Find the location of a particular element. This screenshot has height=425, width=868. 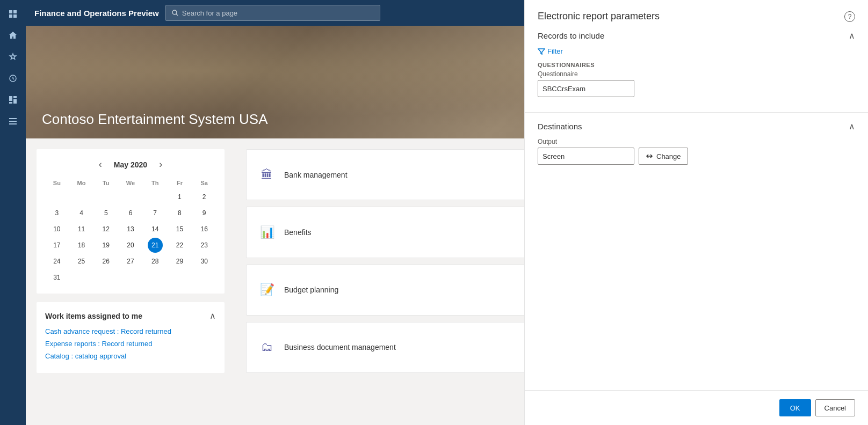

records-collapse-button is located at coordinates (852, 35).